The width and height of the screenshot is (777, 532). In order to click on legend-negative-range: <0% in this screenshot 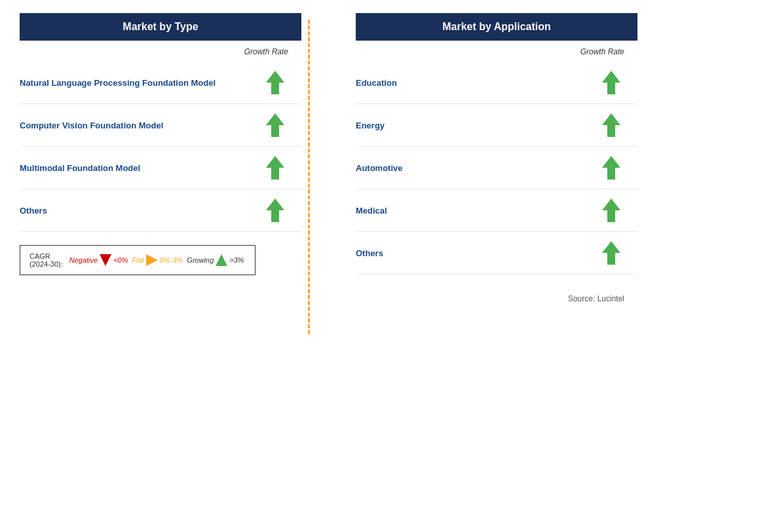, I will do `click(121, 260)`.